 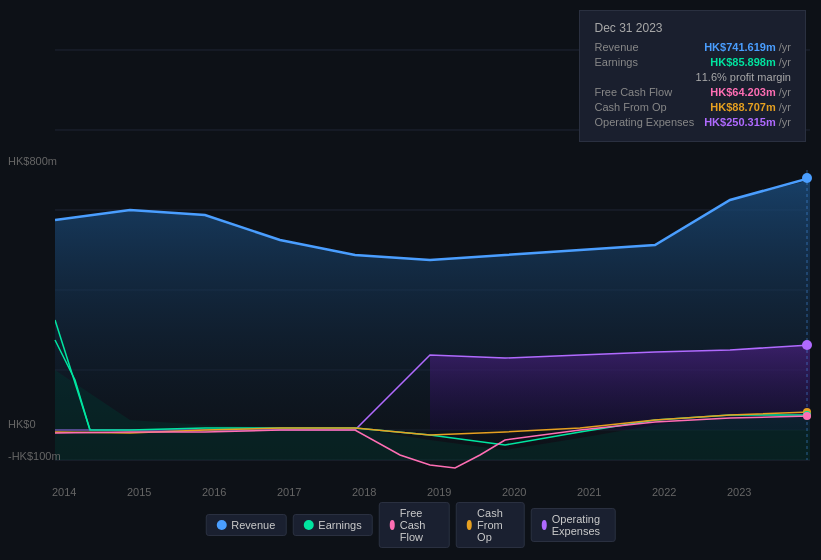 I want to click on legend-label-earnings: Earnings, so click(x=340, y=525).